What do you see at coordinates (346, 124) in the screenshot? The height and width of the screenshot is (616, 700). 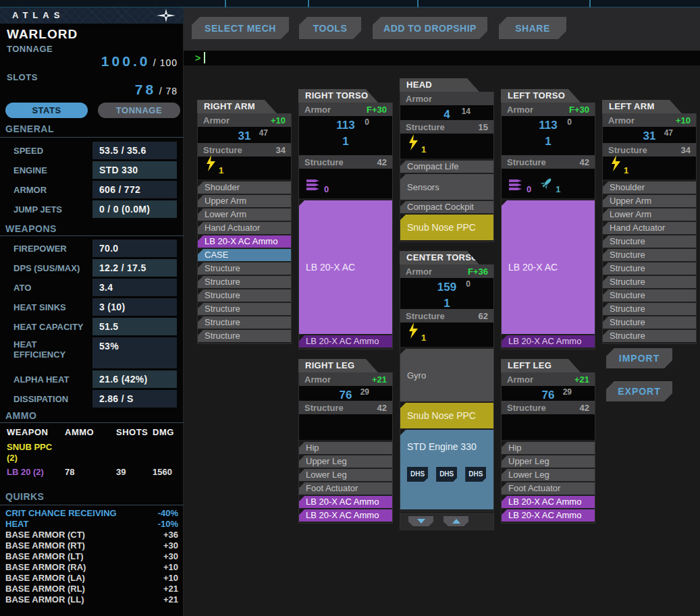 I see `armor-line: 113` at bounding box center [346, 124].